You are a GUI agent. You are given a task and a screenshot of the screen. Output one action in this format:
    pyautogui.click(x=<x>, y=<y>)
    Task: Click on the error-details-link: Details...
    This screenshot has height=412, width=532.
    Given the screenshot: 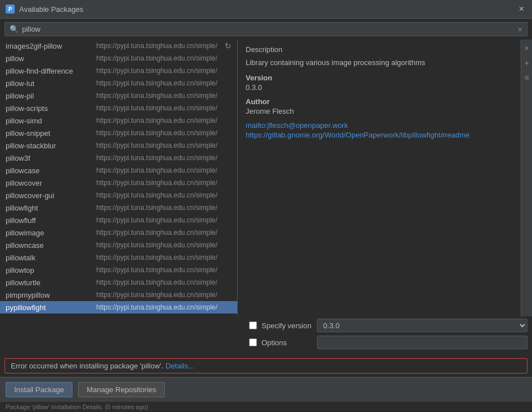 What is the action you would take?
    pyautogui.click(x=180, y=366)
    